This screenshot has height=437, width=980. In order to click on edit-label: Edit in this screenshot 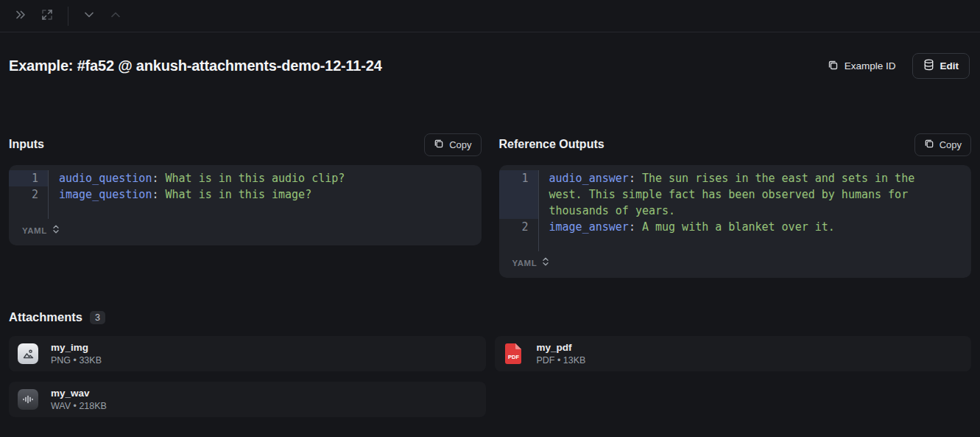, I will do `click(950, 66)`.